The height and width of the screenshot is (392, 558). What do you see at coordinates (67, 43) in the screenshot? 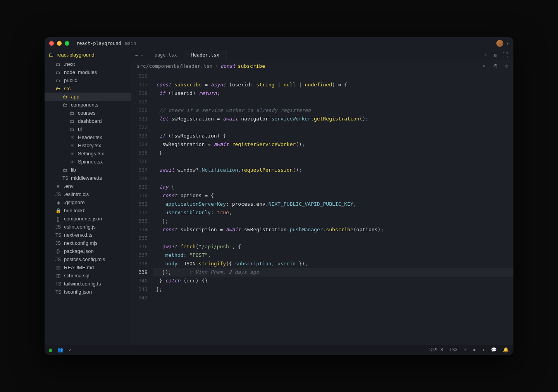
I see `maximize-window-button` at bounding box center [67, 43].